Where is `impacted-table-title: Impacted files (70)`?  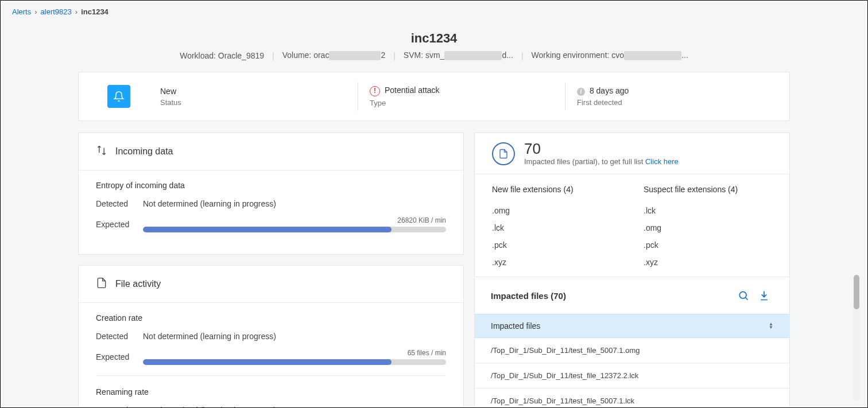
impacted-table-title: Impacted files (70) is located at coordinates (528, 296).